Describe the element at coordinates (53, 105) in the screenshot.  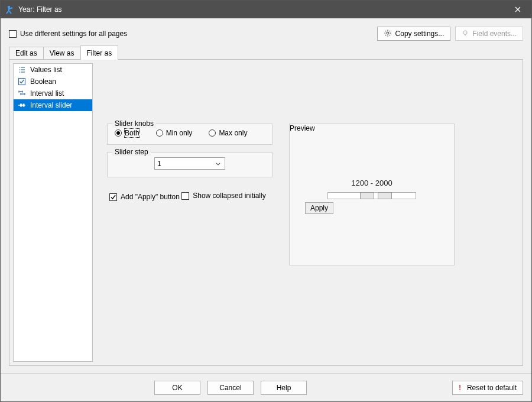
I see `list-item-interval-slider: Interval slider` at that location.